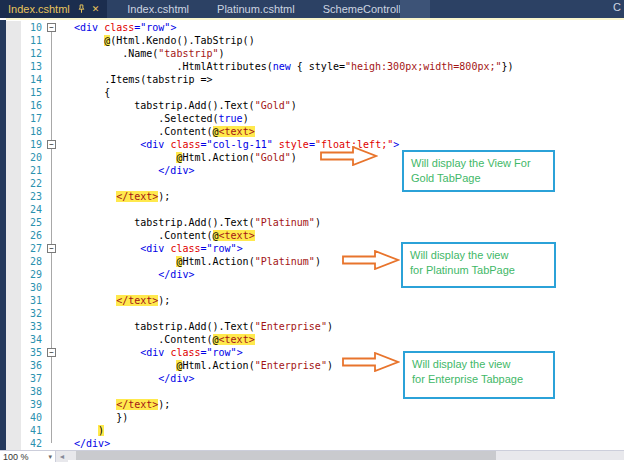 This screenshot has width=624, height=462. I want to click on line-number: 34, so click(34, 340).